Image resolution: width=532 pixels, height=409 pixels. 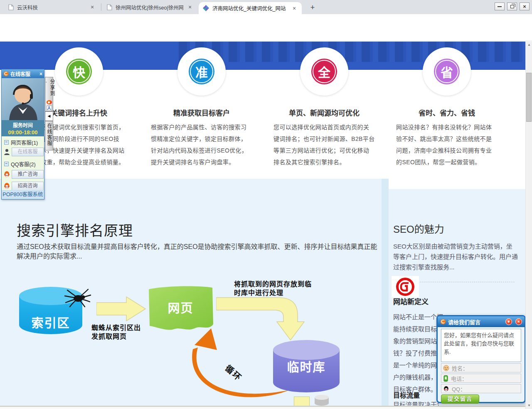 What do you see at coordinates (406, 395) in the screenshot?
I see `sidebar-traffic-title: 目标流量` at bounding box center [406, 395].